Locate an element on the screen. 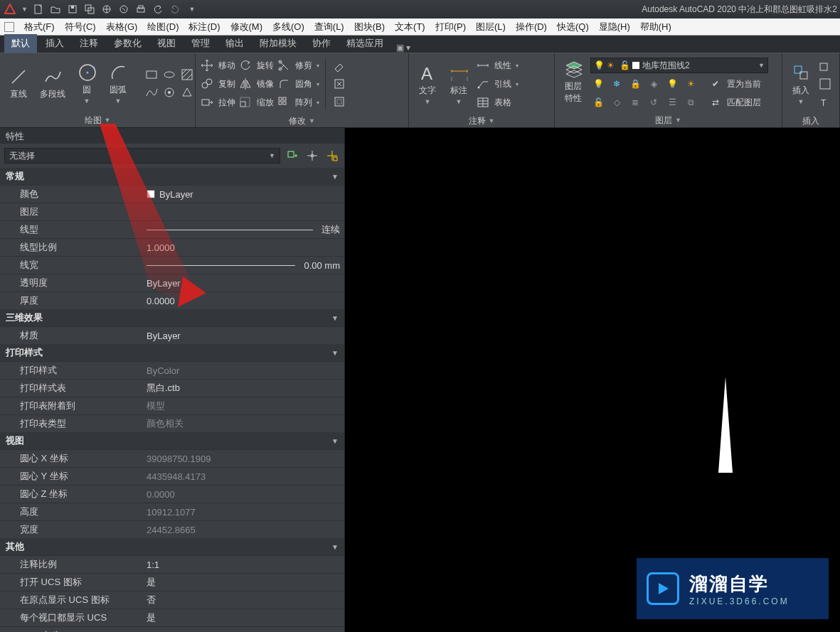 Image resolution: width=840 pixels, height=632 pixels. property-row: 材质ByLayer is located at coordinates (172, 336).